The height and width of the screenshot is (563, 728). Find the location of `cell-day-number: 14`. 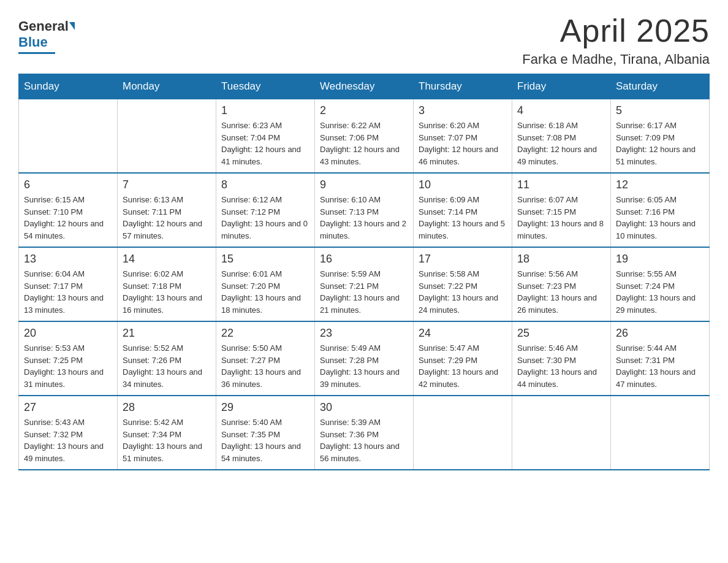

cell-day-number: 14 is located at coordinates (167, 259).